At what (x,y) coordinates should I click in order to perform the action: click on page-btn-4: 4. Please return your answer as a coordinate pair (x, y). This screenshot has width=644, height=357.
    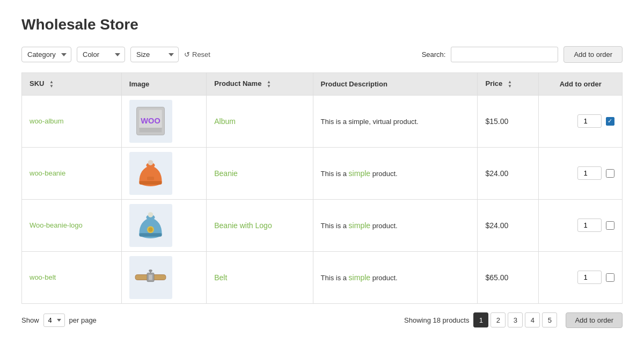
    Looking at the image, I should click on (532, 320).